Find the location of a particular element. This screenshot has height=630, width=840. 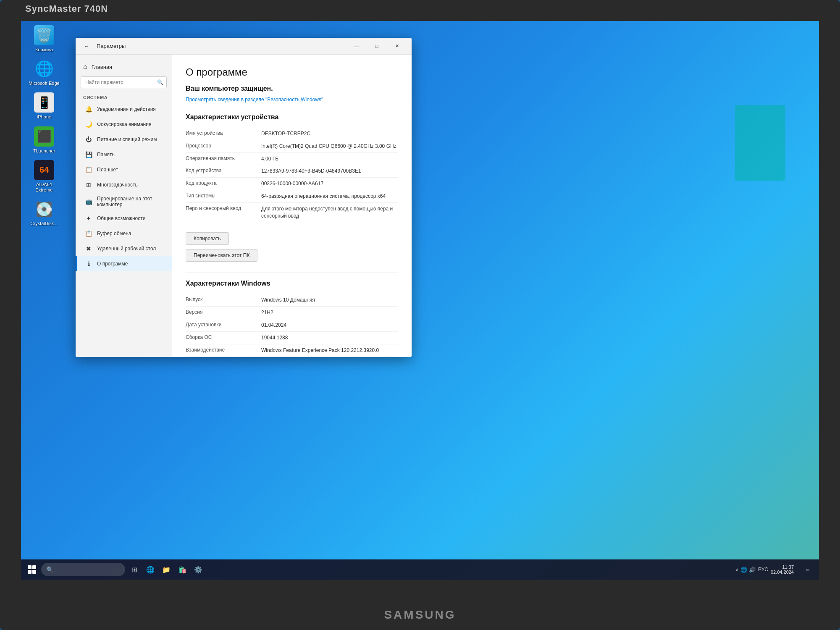

desktop-icon-recycle: 🗑️ Корзина is located at coordinates (44, 39).